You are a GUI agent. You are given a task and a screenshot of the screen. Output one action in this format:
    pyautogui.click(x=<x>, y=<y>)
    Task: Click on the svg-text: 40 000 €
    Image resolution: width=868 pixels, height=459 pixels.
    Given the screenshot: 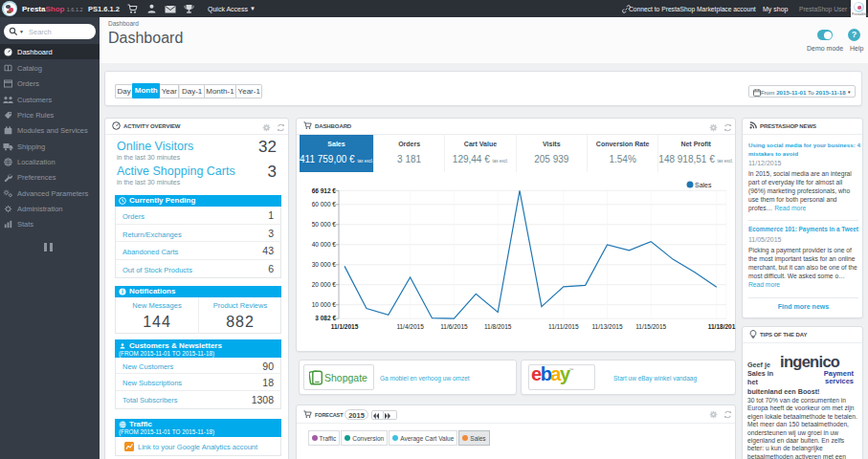 What is the action you would take?
    pyautogui.click(x=324, y=245)
    